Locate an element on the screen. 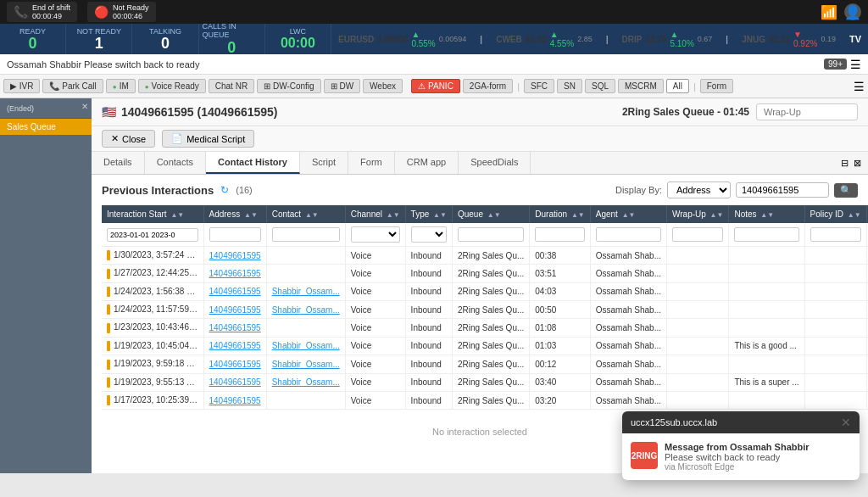 The image size is (868, 497). filter-contact is located at coordinates (306, 234).